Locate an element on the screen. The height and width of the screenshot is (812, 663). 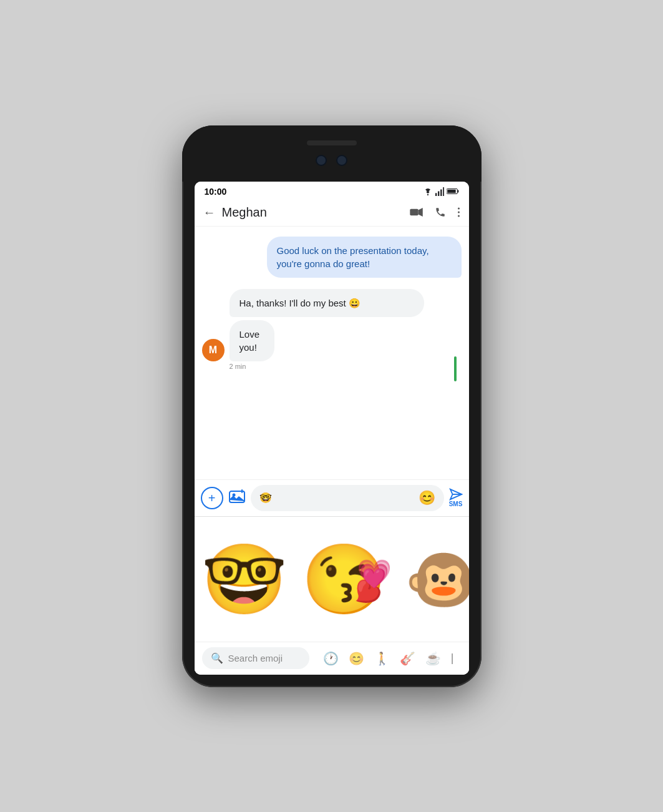
message-bubble-sent: Good luck on the presentation today, you… is located at coordinates (364, 257).